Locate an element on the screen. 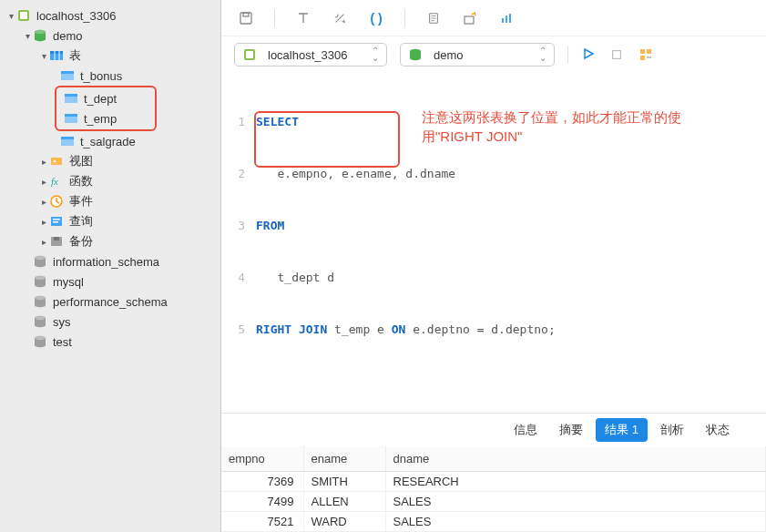  tree-tables-folder: ▾ 表 is located at coordinates (110, 56).